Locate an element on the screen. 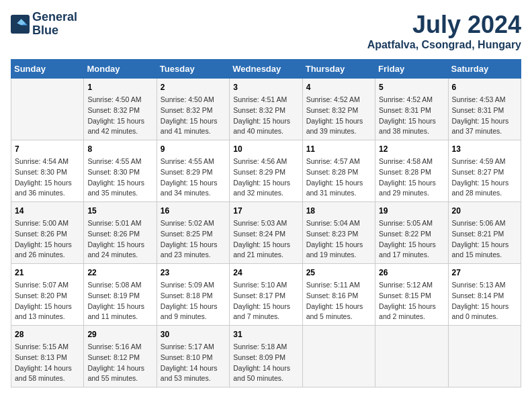 This screenshot has width=532, height=411. day-detail: Sunrise: 4:57 AMSunset: 8:28 PMDaylight:… is located at coordinates (339, 177).